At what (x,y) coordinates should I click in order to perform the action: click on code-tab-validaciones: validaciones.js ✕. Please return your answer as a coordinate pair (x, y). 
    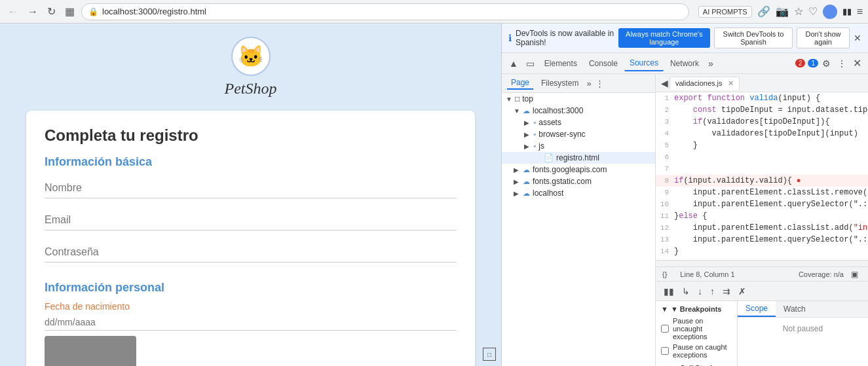
    Looking at the image, I should click on (705, 83).